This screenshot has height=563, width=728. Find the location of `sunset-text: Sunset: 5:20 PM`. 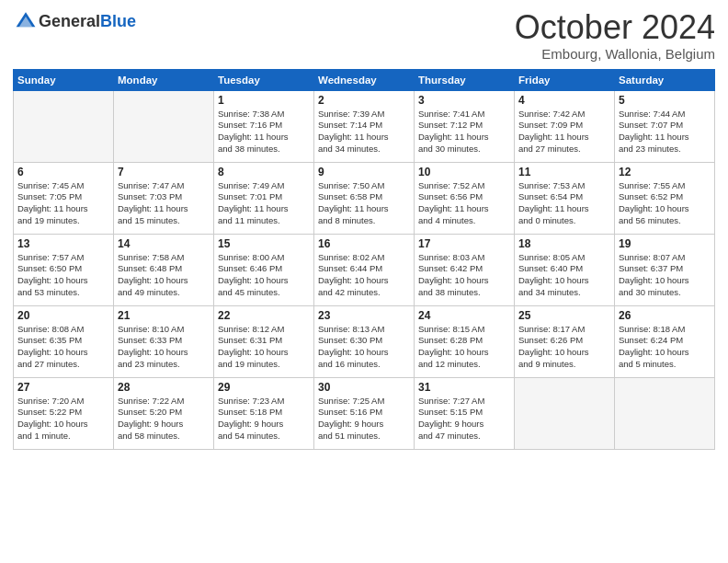

sunset-text: Sunset: 5:20 PM is located at coordinates (164, 412).